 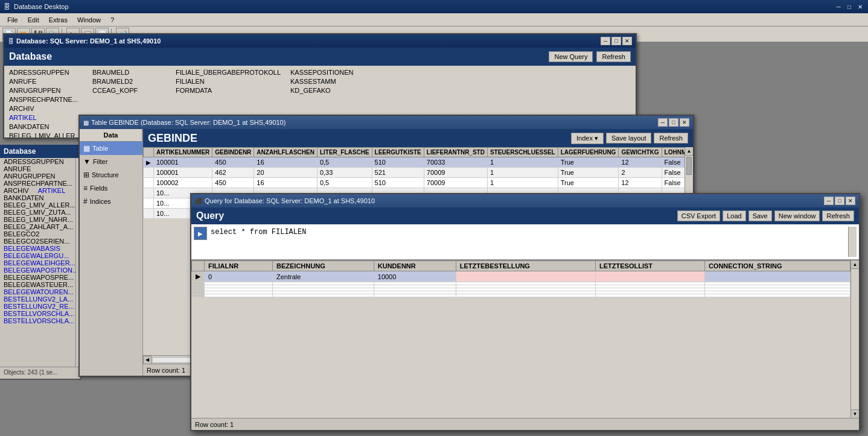 What do you see at coordinates (840, 201) in the screenshot?
I see `query-maximize-btn: □` at bounding box center [840, 201].